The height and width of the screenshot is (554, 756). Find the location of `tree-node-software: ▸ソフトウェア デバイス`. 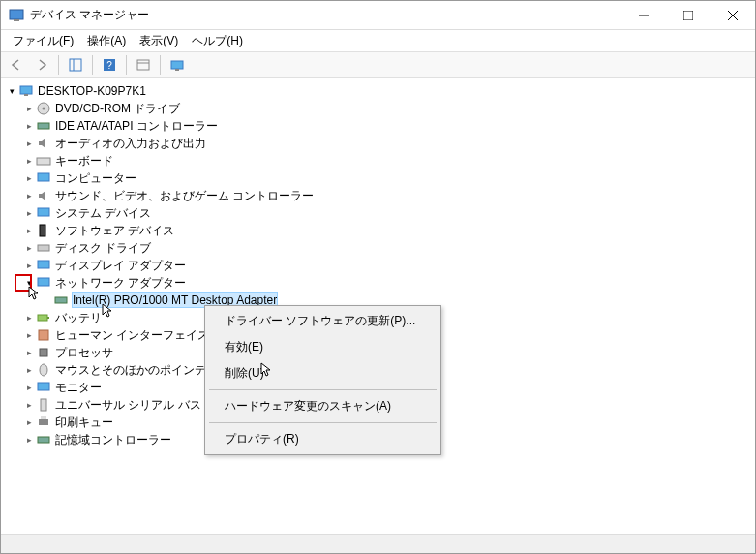

tree-node-software: ▸ソフトウェア デバイス is located at coordinates (378, 231).